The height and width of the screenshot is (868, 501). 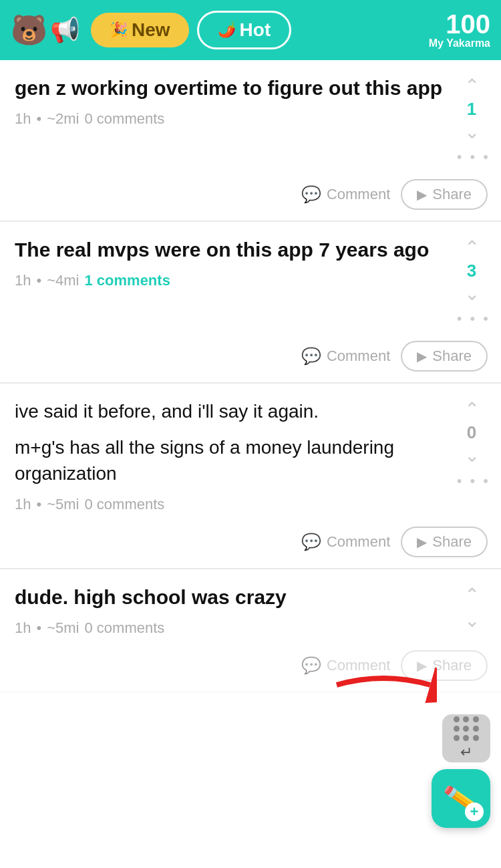 What do you see at coordinates (474, 812) in the screenshot?
I see `plus-badge: +` at bounding box center [474, 812].